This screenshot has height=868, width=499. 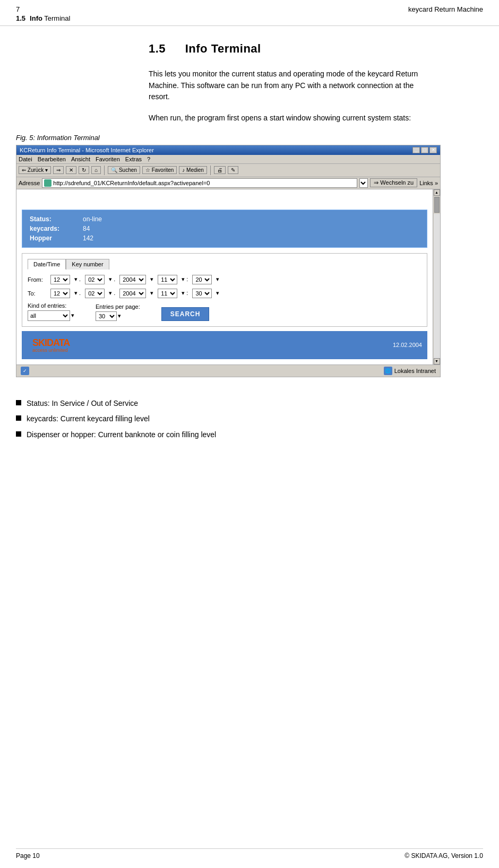 I want to click on print-button: 🖨, so click(x=220, y=170).